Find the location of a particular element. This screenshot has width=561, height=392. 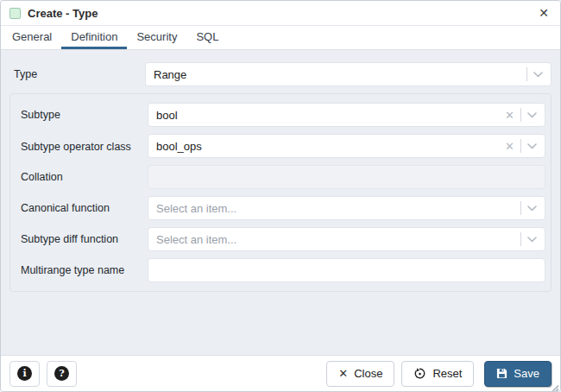

titlebar: Create - Type ✕ is located at coordinates (280, 14).